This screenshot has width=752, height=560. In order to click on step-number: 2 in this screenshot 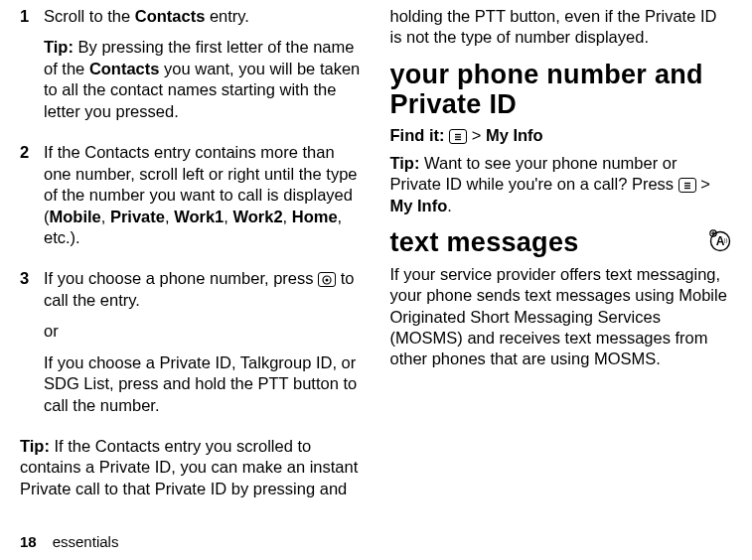, I will do `click(32, 201)`.